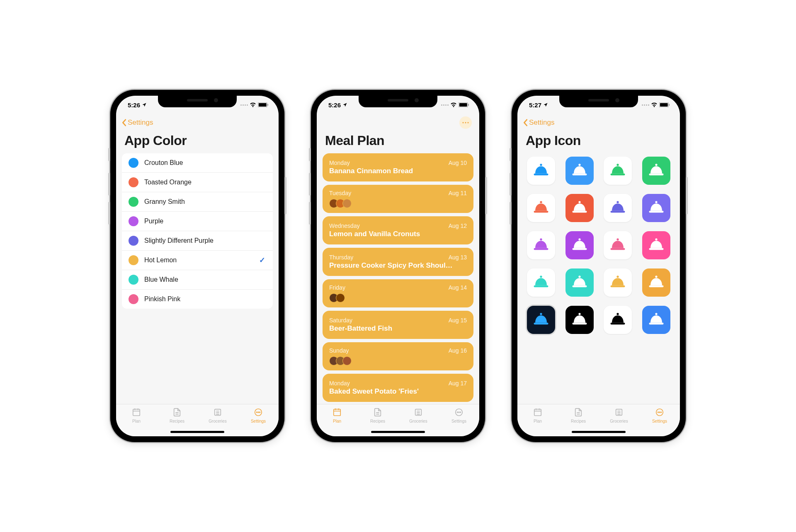 This screenshot has height=532, width=796. I want to click on color-label: Purple, so click(154, 221).